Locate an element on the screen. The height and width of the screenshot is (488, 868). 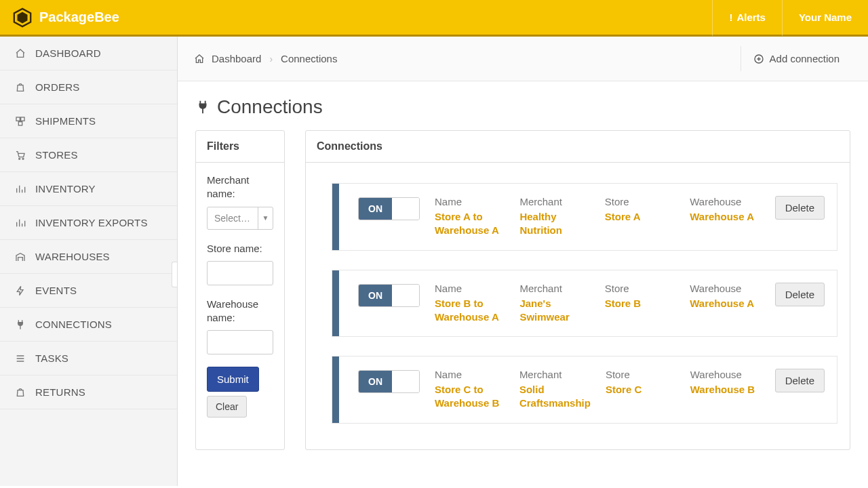
sidebar-item-label: INVENTORY is located at coordinates (65, 188).